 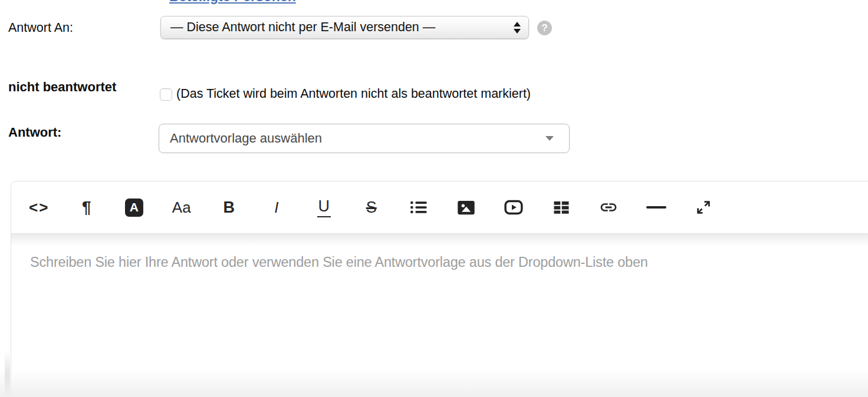 I want to click on select-arrows-icon, so click(x=517, y=28).